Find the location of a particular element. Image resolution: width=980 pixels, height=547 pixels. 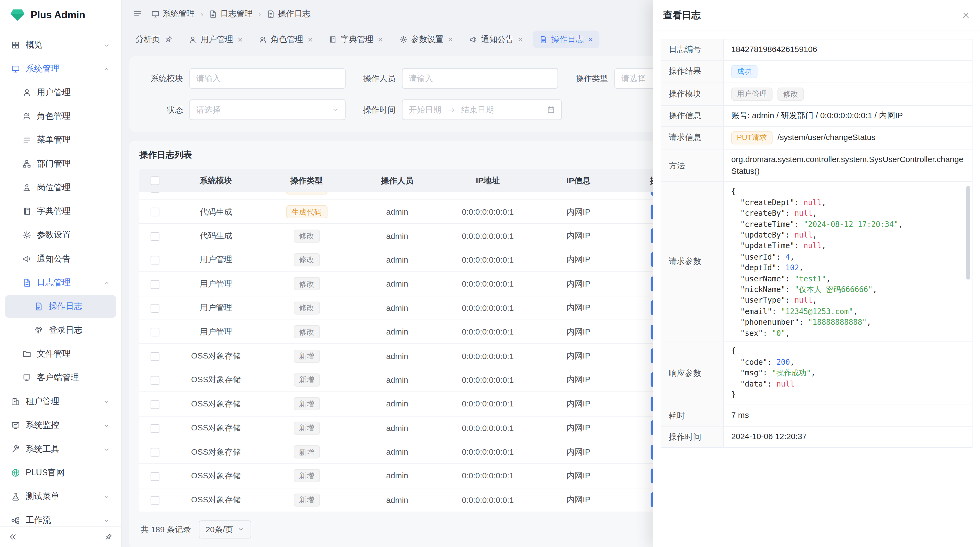

sidebar-item-notice: 通知公告 is located at coordinates (61, 259).